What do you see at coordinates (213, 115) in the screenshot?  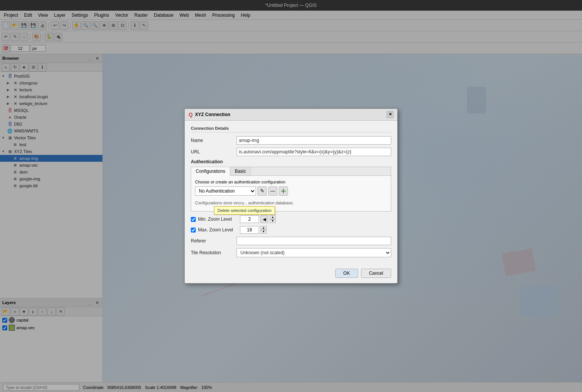 I see `dialog-title: XYZ Connection` at bounding box center [213, 115].